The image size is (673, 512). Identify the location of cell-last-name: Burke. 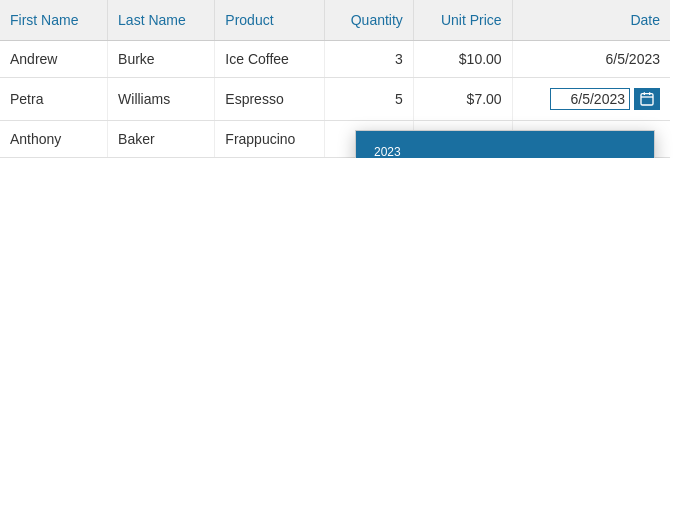
(162, 60).